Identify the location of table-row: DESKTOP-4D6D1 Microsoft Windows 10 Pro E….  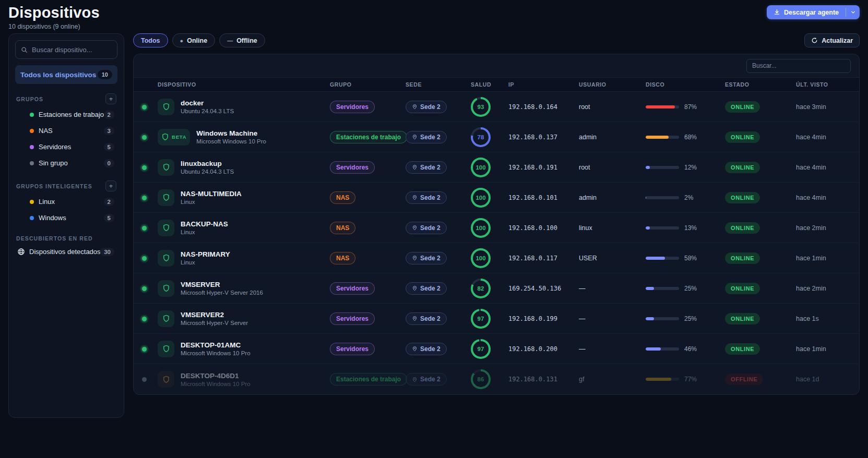
(496, 379).